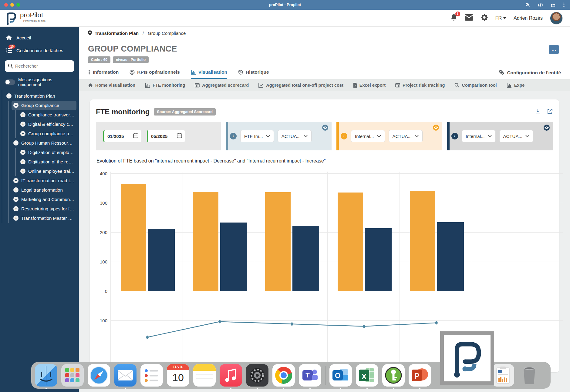 The width and height of the screenshot is (570, 392). Describe the element at coordinates (530, 73) in the screenshot. I see `entity-config-button: Configuration de l'entité` at that location.